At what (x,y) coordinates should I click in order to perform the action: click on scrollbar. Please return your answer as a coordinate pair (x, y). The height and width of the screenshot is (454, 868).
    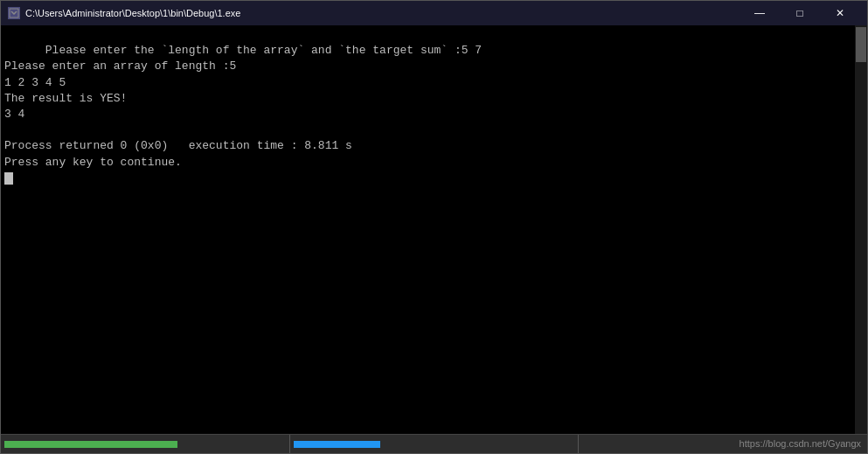
    Looking at the image, I should click on (861, 229).